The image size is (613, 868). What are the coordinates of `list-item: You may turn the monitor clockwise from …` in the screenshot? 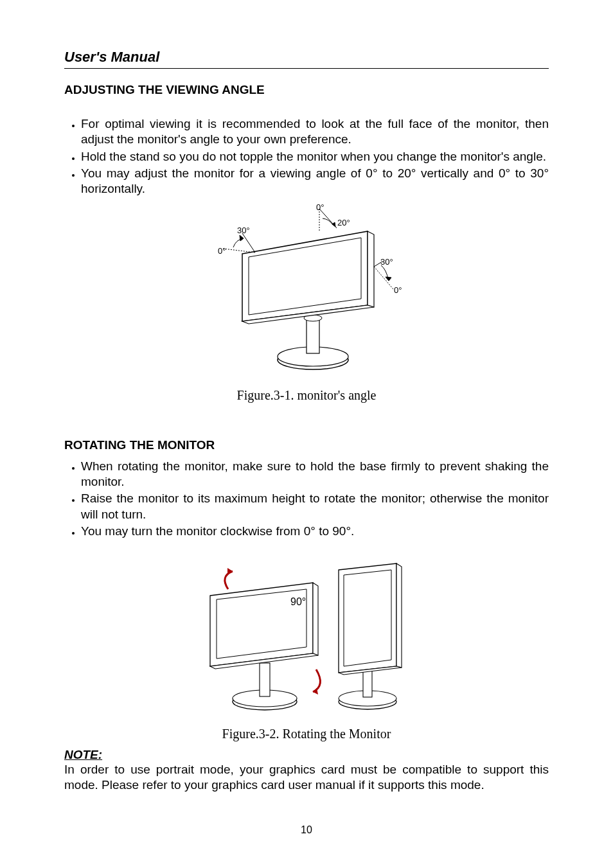 It's located at (315, 531).